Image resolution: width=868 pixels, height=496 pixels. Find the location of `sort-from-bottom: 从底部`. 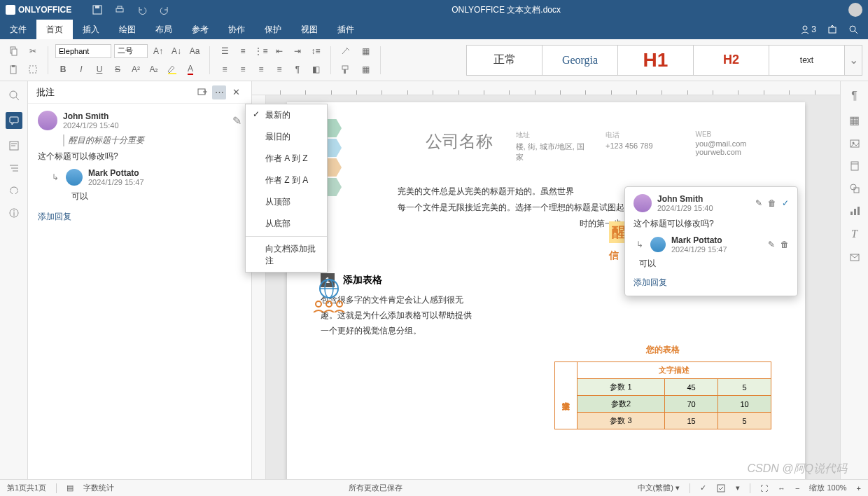

sort-from-bottom: 从底部 is located at coordinates (286, 224).